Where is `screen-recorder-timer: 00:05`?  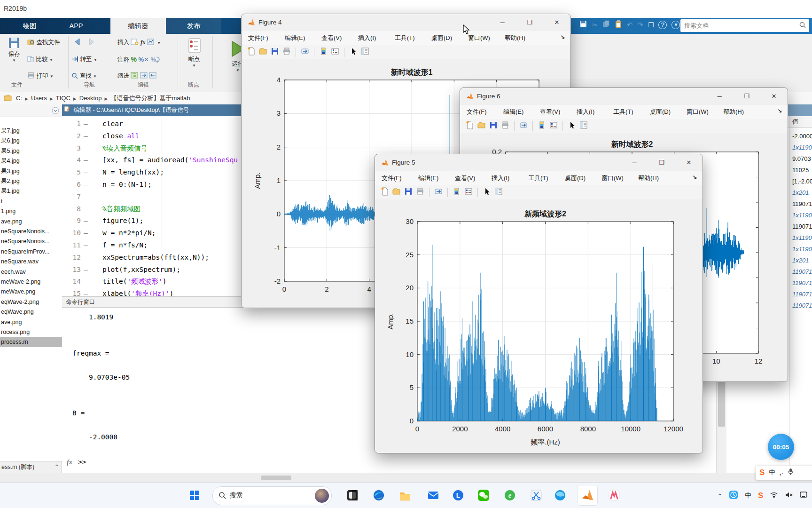
screen-recorder-timer: 00:05 is located at coordinates (781, 447).